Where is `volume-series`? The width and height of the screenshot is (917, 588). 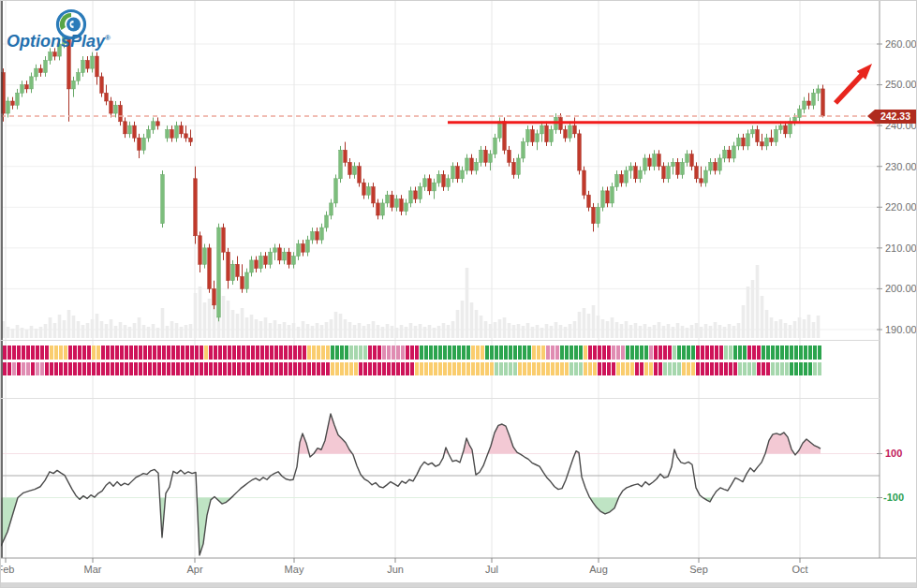 volume-series is located at coordinates (411, 301).